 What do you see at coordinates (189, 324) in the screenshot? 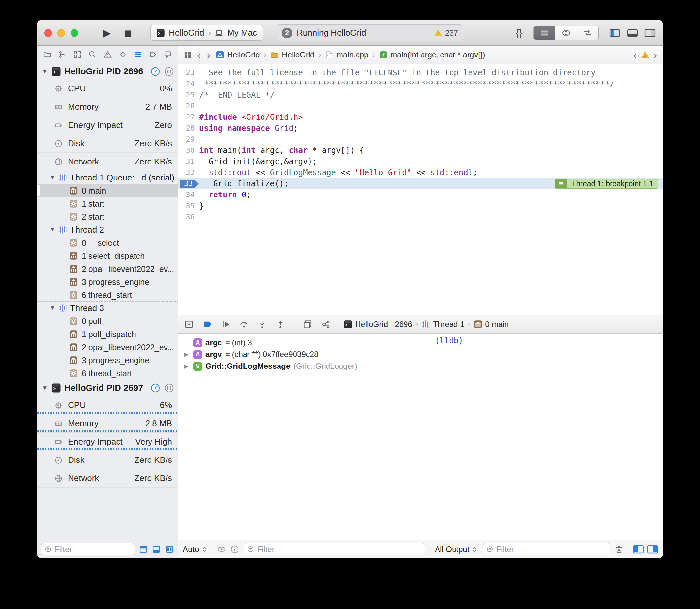
I see `hide-debug-area-button` at bounding box center [189, 324].